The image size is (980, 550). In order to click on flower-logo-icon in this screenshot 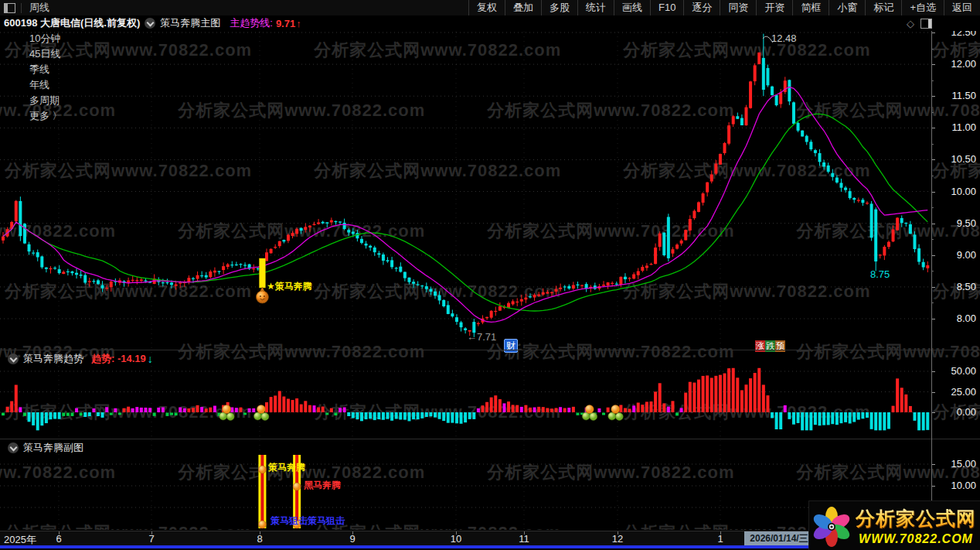, I will do `click(832, 526)`.